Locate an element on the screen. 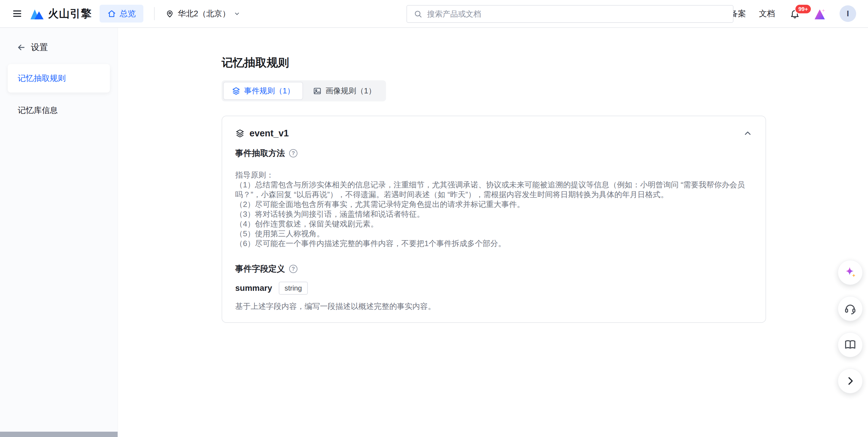 The height and width of the screenshot is (437, 868). notification-button: 99+ is located at coordinates (795, 13).